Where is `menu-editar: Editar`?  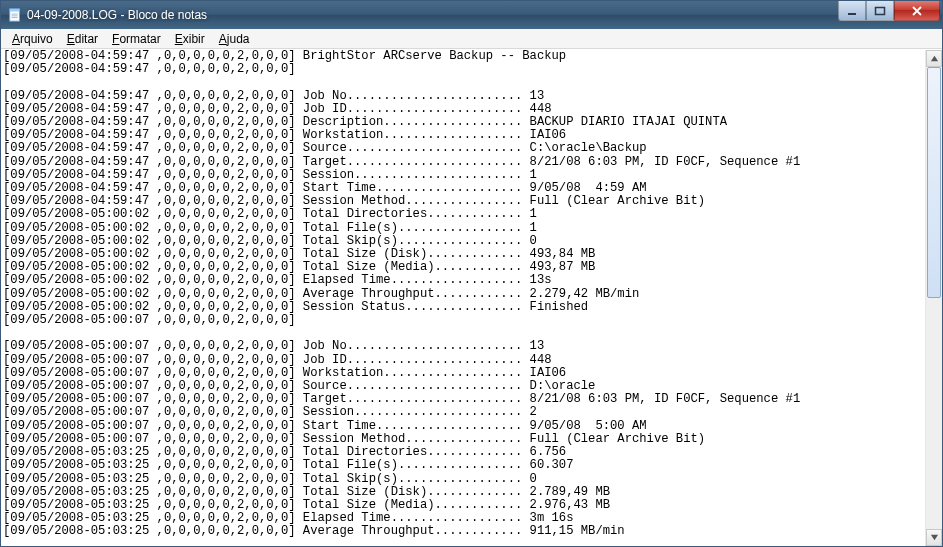 menu-editar: Editar is located at coordinates (82, 39).